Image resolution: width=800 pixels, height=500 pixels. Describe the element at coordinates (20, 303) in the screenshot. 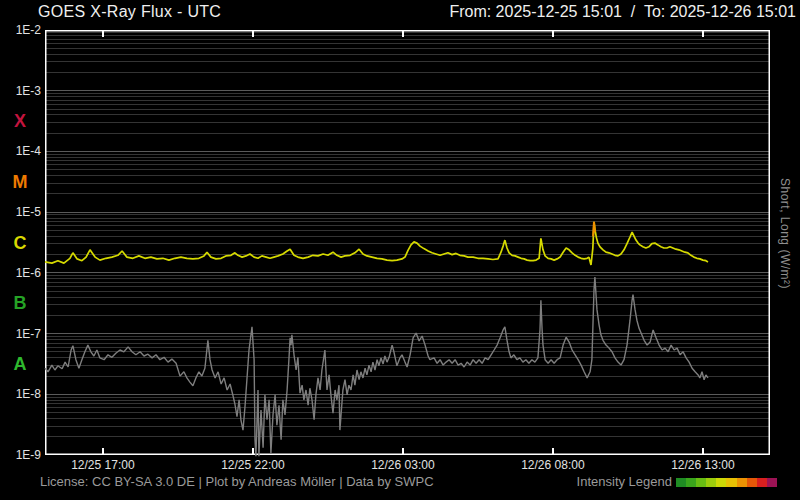

I see `class-letter-b: B` at that location.